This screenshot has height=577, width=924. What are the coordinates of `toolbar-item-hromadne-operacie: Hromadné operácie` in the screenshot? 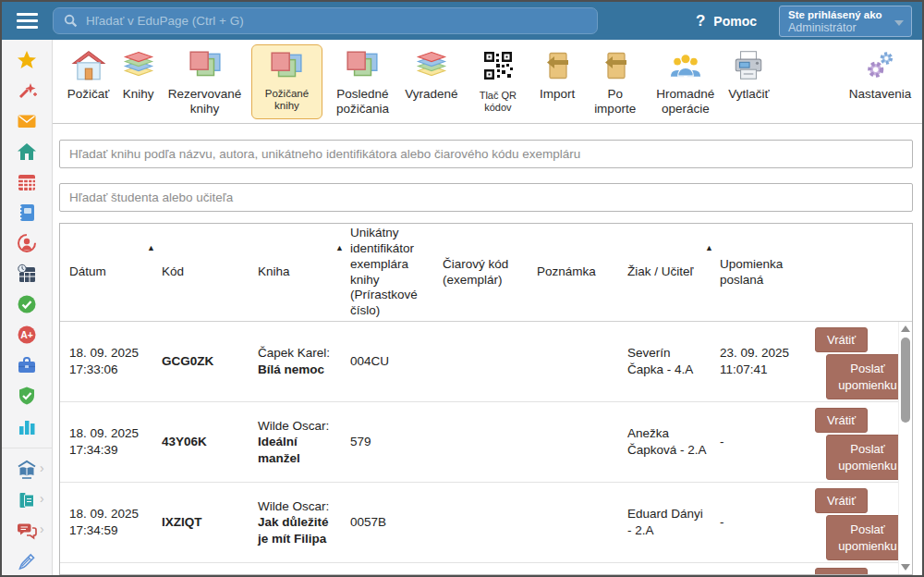 It's located at (686, 81).